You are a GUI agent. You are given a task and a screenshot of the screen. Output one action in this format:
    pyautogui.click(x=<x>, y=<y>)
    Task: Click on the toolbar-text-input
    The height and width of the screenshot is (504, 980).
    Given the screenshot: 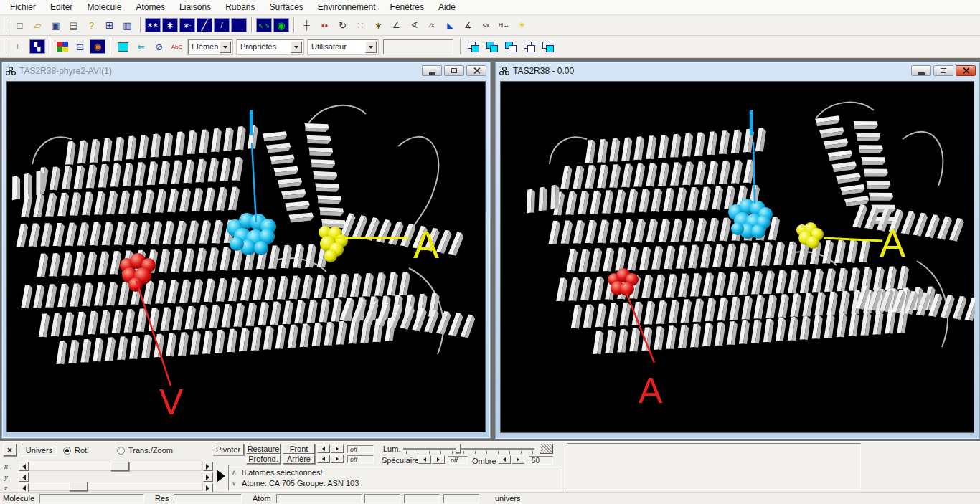 What is the action you would take?
    pyautogui.click(x=418, y=47)
    